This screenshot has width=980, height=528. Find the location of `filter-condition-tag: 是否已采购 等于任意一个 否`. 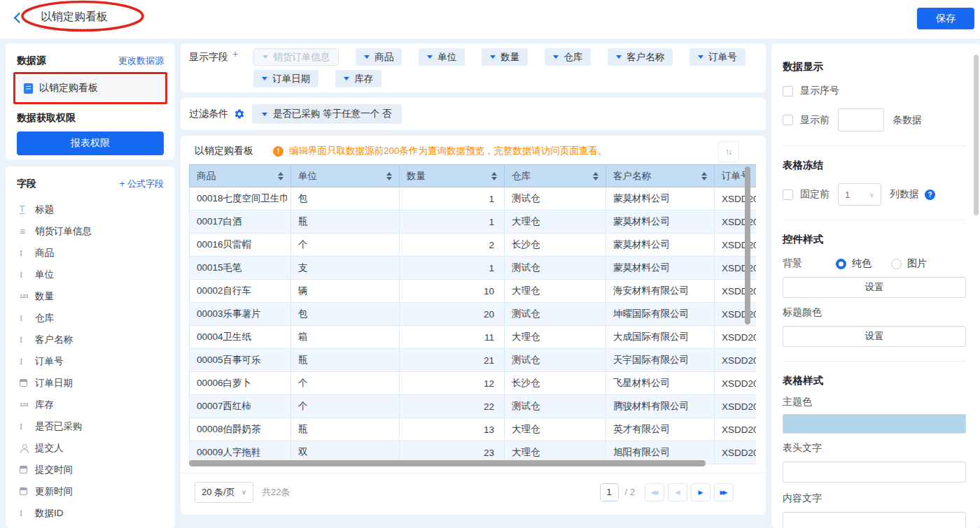

filter-condition-tag: 是否已采购 等于任意一个 否 is located at coordinates (327, 114).